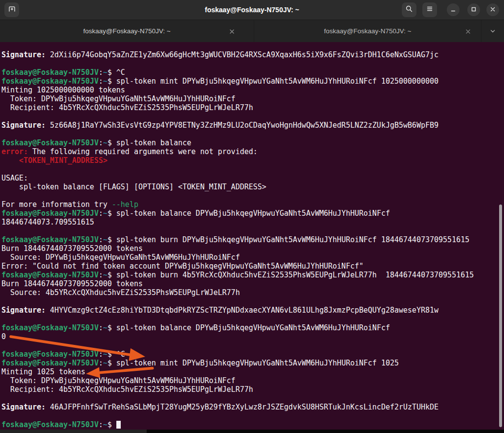  Describe the element at coordinates (253, 160) in the screenshot. I see `terminal-line: <TOKEN_MINT_ADDRESS>` at that location.